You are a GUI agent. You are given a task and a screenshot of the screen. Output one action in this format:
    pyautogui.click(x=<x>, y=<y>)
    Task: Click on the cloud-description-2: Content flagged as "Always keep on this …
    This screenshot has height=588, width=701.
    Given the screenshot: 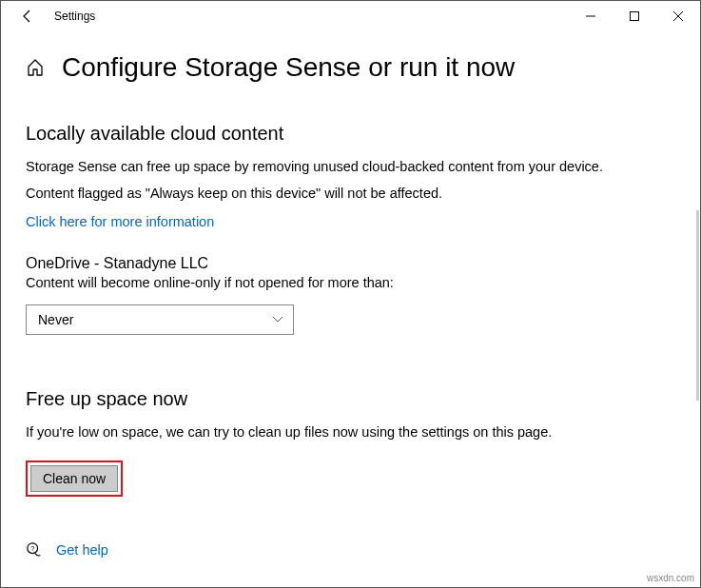 What is the action you would take?
    pyautogui.click(x=350, y=194)
    